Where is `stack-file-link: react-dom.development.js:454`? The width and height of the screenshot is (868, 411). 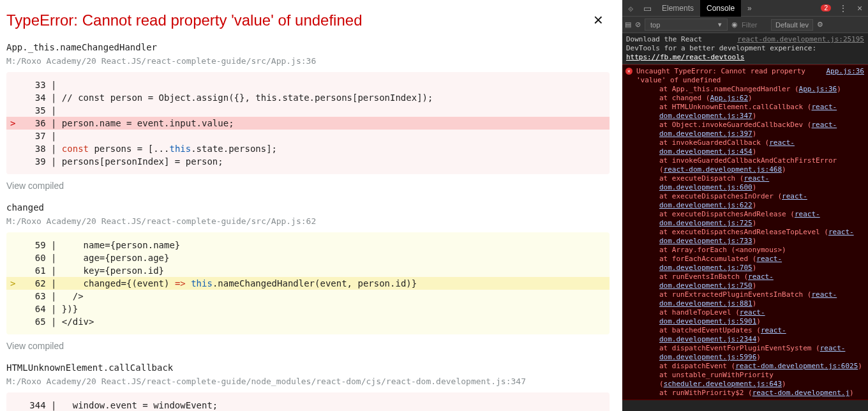 stack-file-link: react-dom.development.js:454 is located at coordinates (727, 147).